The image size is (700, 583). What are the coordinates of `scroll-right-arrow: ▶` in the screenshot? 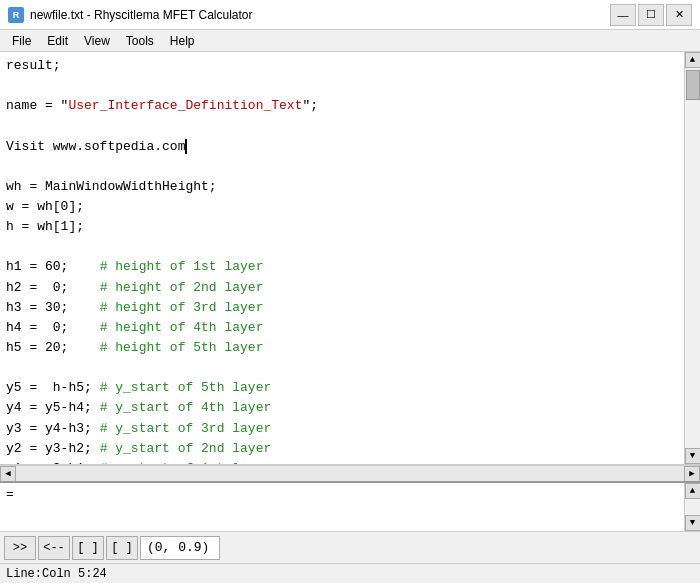 It's located at (692, 474).